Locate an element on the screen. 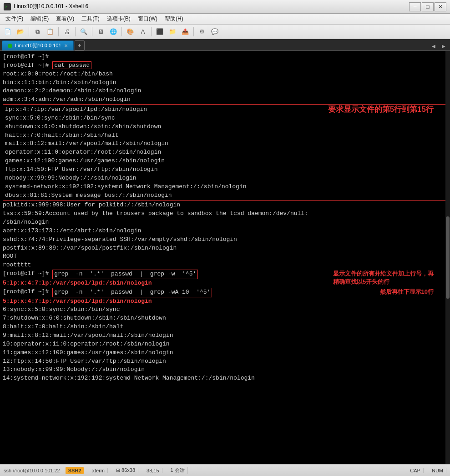 Image resolution: width=450 pixels, height=476 pixels. tab-linux10: Linux10期10.0.0.101 ✕ is located at coordinates (38, 45).